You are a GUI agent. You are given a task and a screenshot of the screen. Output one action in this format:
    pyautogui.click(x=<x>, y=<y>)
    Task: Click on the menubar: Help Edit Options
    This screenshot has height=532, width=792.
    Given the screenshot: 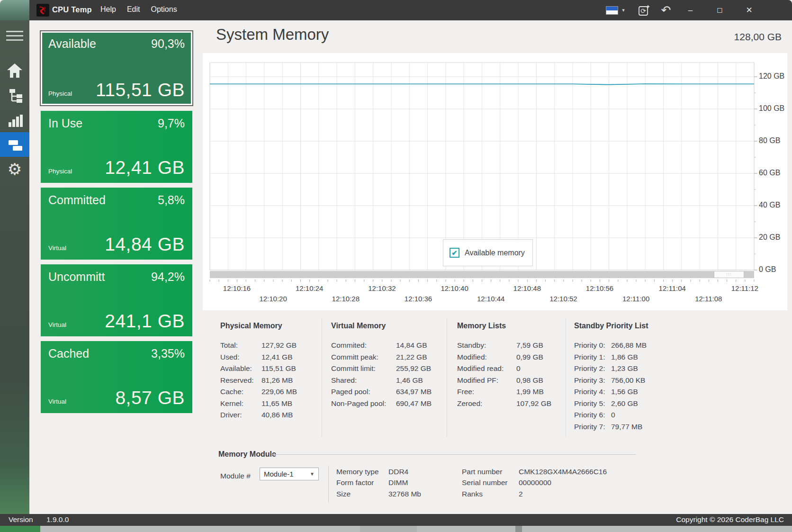 What is the action you would take?
    pyautogui.click(x=139, y=9)
    